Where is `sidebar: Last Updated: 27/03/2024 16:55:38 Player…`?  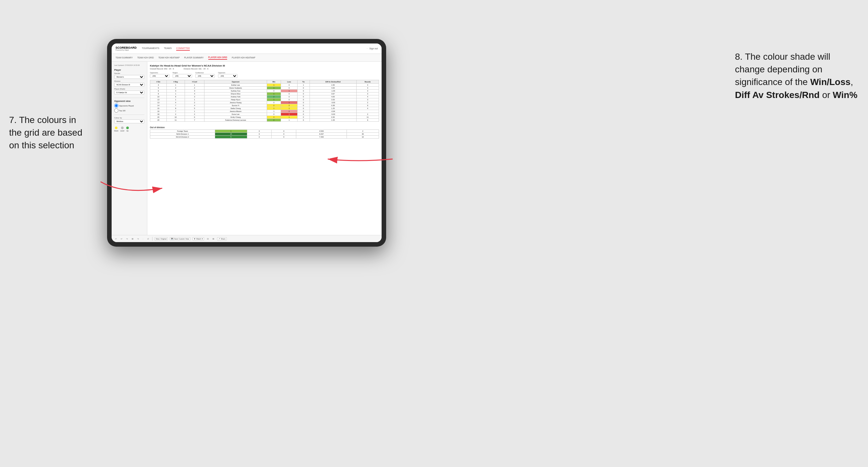 sidebar: Last Updated: 27/03/2024 16:55:38 Player… is located at coordinates (129, 148).